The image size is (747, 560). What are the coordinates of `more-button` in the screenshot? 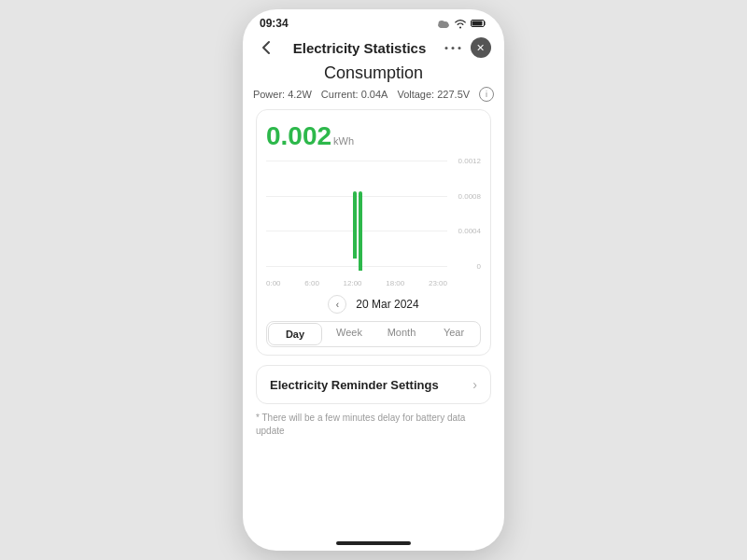 It's located at (453, 48).